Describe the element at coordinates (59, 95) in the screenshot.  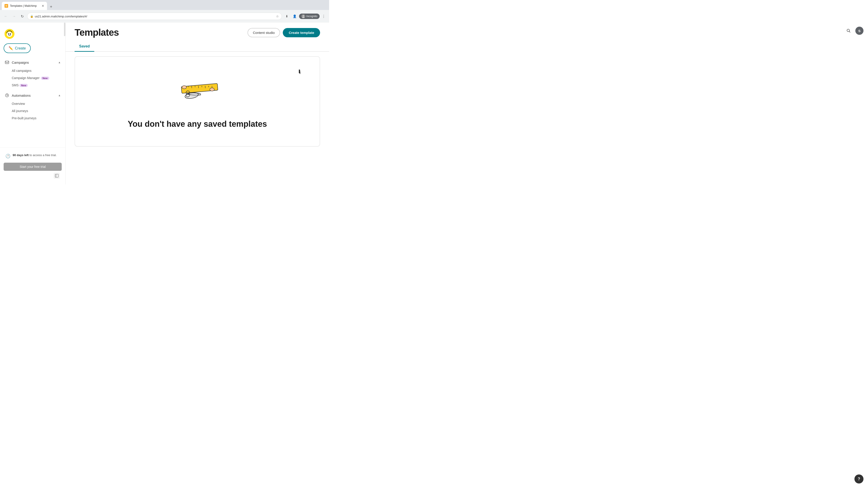
I see `automations-chevron-icon: ▲` at that location.